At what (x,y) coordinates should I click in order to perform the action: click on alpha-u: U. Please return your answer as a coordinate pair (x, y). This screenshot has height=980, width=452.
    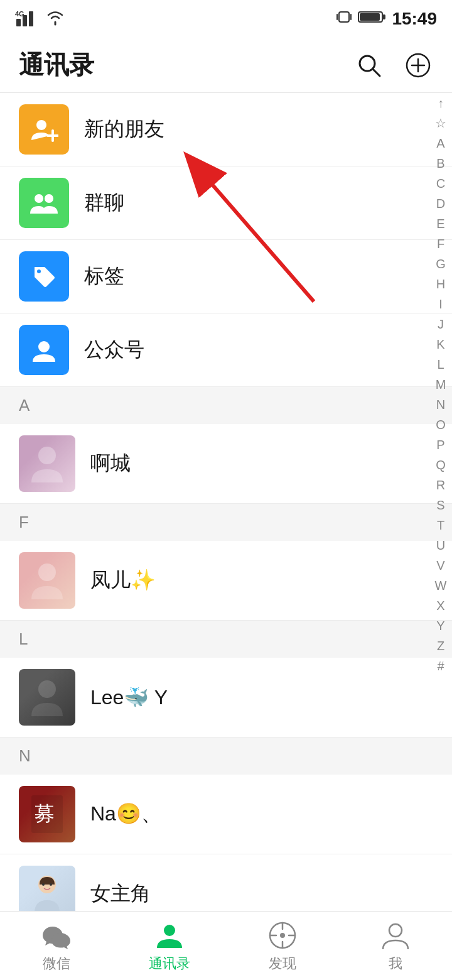
    Looking at the image, I should click on (441, 545).